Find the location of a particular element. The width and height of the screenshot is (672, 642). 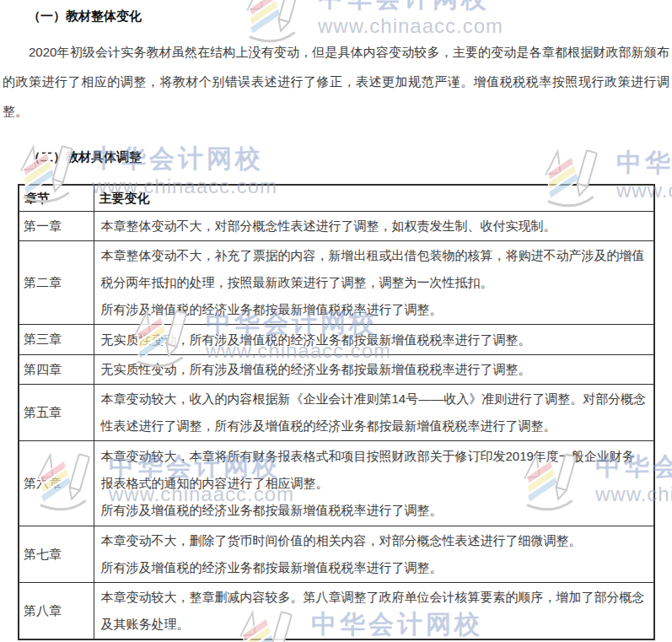

chapter-cell: 第三章 is located at coordinates (56, 340).